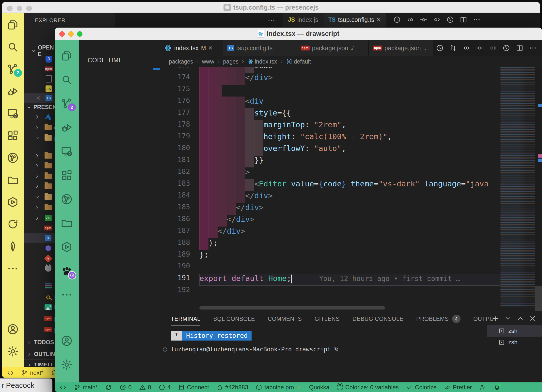 This screenshot has width=542, height=392. I want to click on activity-item-gear, so click(67, 365).